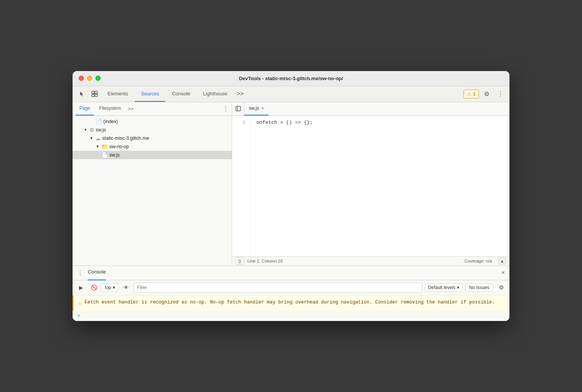  Describe the element at coordinates (469, 94) in the screenshot. I see `warning-icon: ⚠` at that location.